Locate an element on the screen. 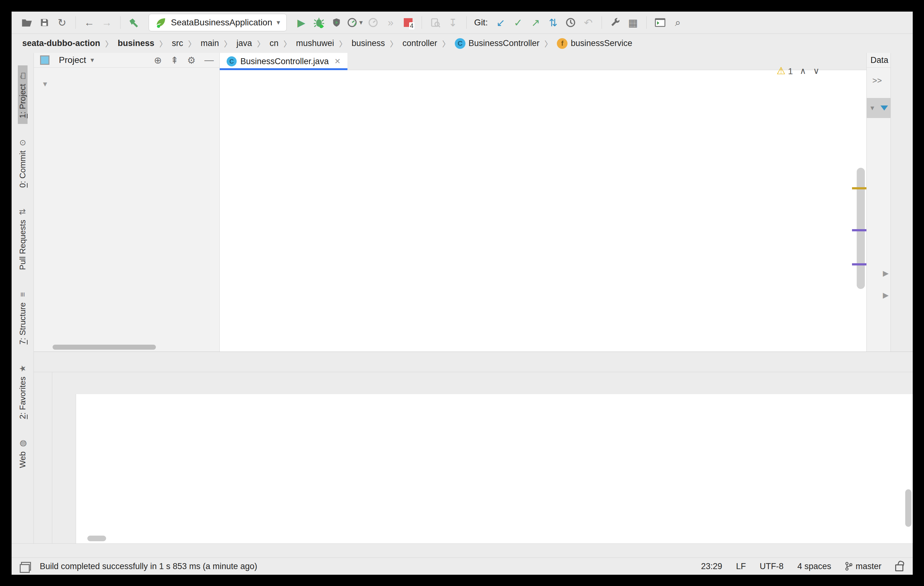 The width and height of the screenshot is (924, 586). locate-icon: ⊕ is located at coordinates (158, 60).